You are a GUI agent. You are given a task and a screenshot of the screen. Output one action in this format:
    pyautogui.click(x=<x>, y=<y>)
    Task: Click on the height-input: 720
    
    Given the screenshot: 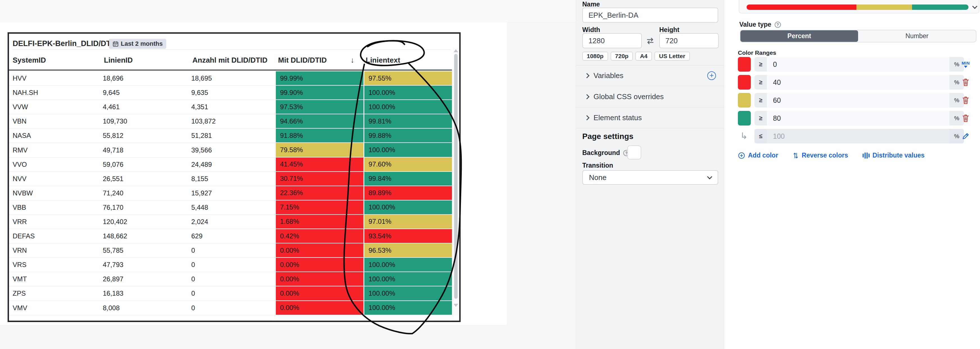 What is the action you would take?
    pyautogui.click(x=689, y=41)
    